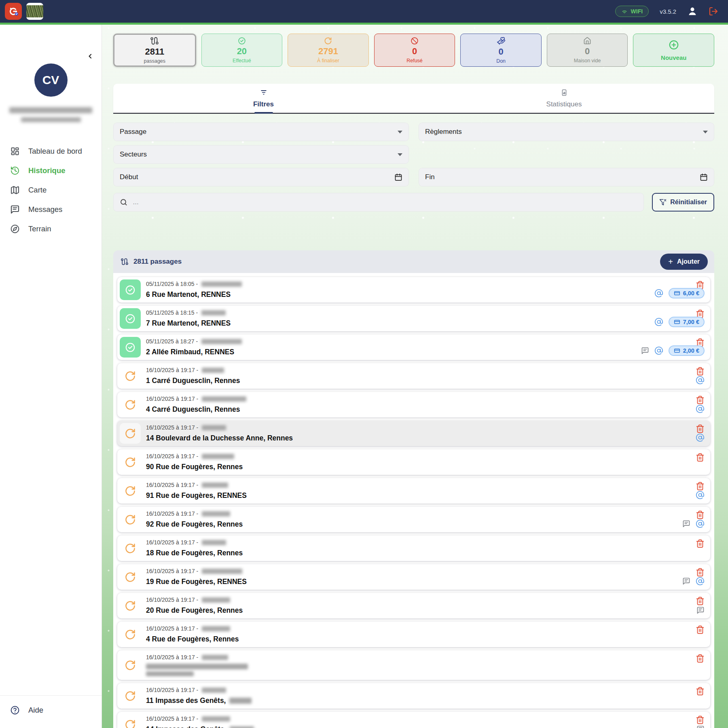 This screenshot has width=728, height=728. I want to click on redacted-address, so click(197, 667).